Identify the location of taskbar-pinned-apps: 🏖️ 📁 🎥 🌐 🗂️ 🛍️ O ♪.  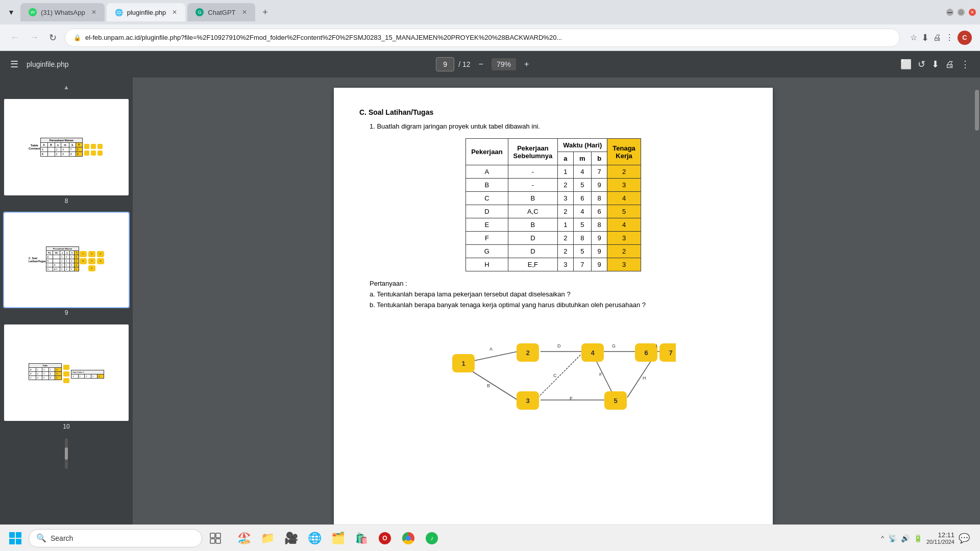
(338, 538).